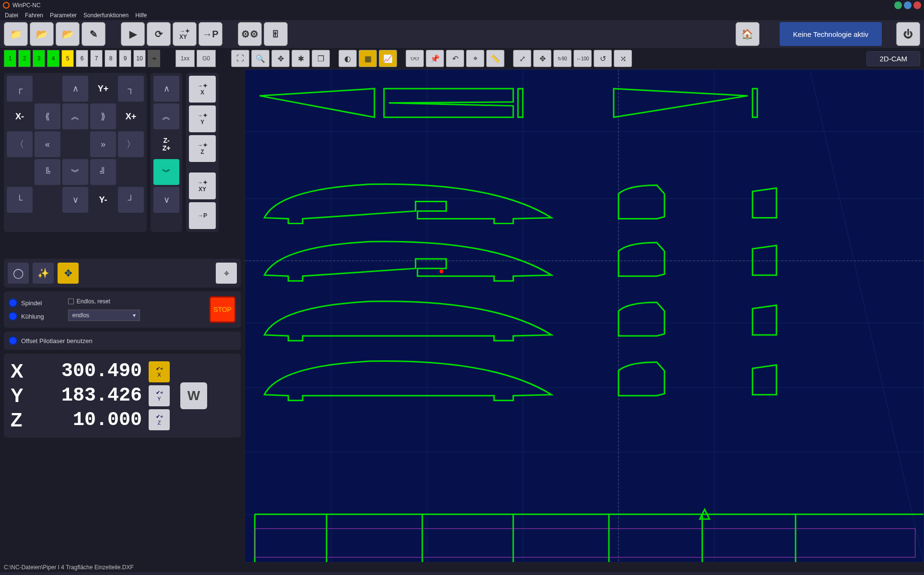 This screenshot has width=924, height=575. I want to click on fit-view-button: ⛶, so click(240, 58).